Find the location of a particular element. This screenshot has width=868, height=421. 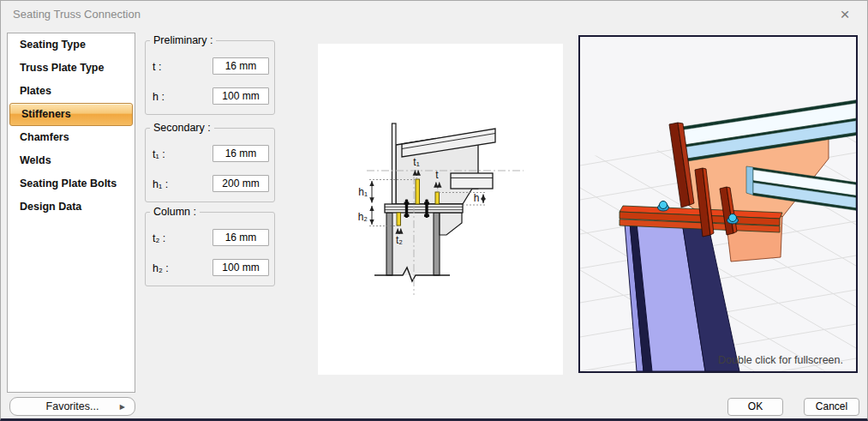

group-secondary: Secondary : t₁ : h₁ : is located at coordinates (210, 165).